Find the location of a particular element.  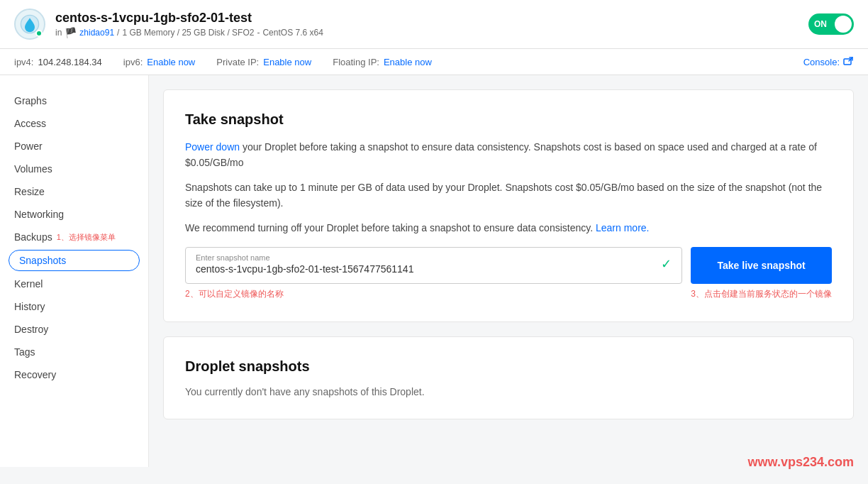

input-valid-icon: ✓ is located at coordinates (667, 264).